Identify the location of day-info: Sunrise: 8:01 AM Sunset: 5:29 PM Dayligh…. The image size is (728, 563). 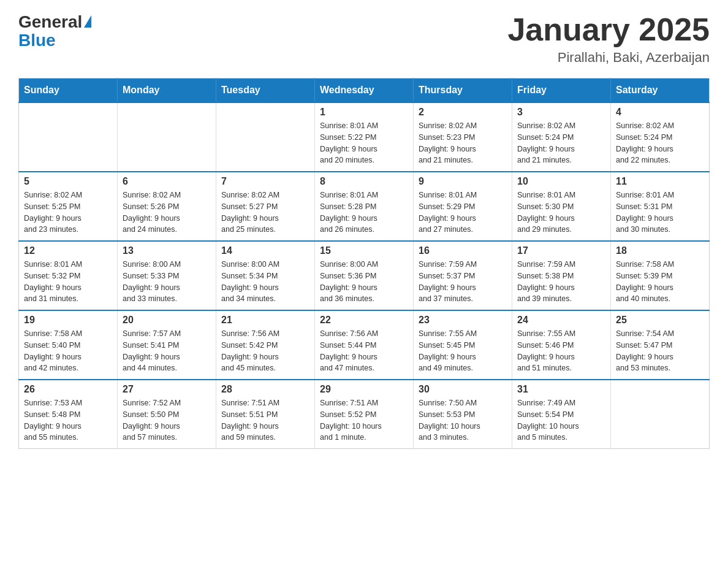
(463, 212).